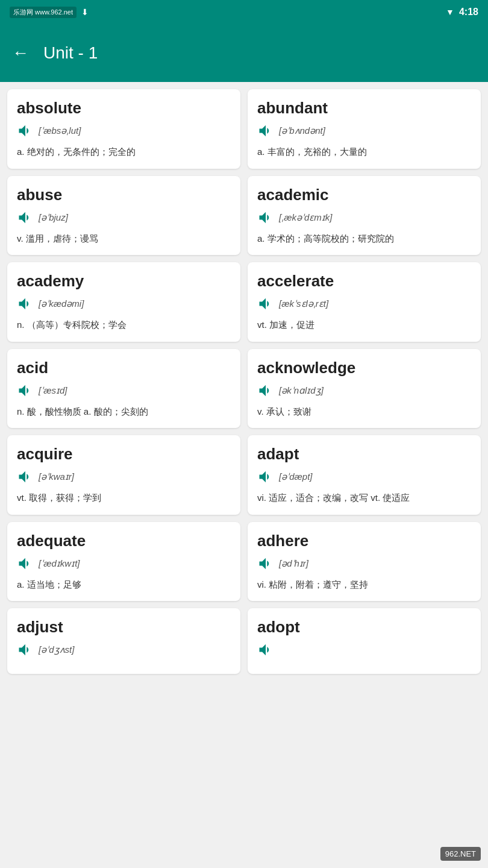  I want to click on word-title: acquire, so click(124, 454).